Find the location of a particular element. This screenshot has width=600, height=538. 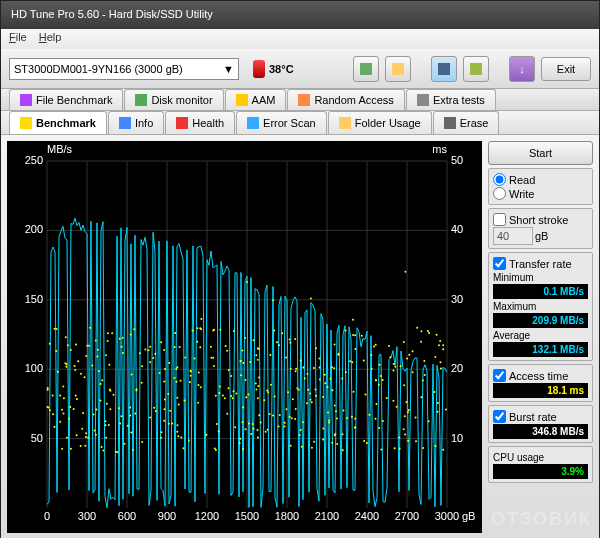

tab-disk-monitor: Disk monitor is located at coordinates (174, 100).